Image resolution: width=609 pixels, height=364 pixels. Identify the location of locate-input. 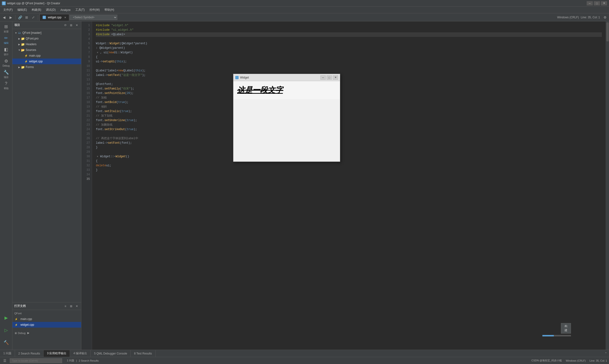
(36, 361).